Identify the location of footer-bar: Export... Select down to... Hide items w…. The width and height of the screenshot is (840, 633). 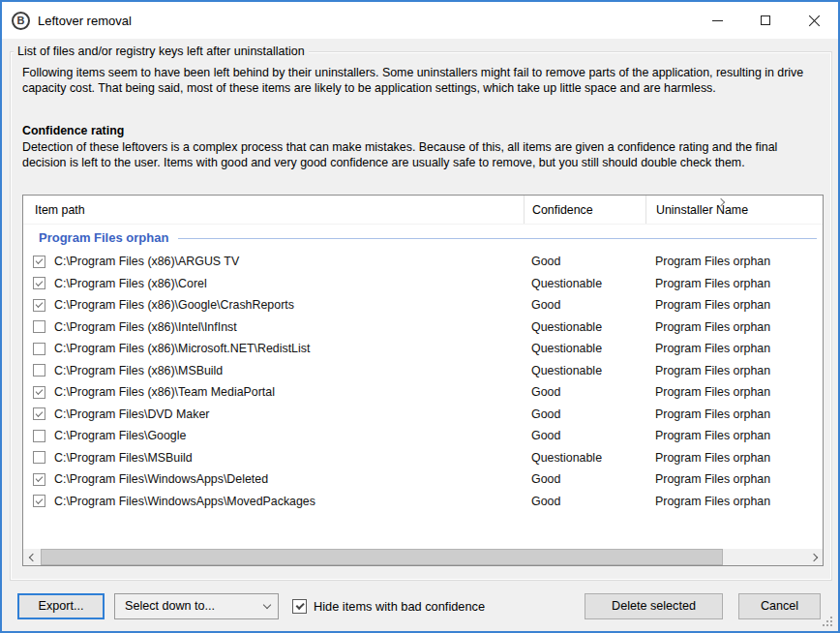
(419, 606).